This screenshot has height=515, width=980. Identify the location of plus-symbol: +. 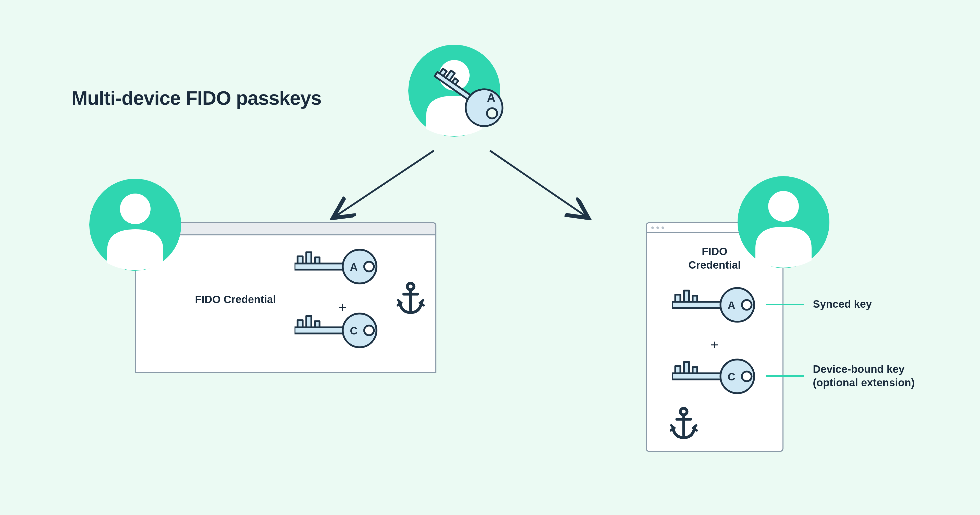
(714, 345).